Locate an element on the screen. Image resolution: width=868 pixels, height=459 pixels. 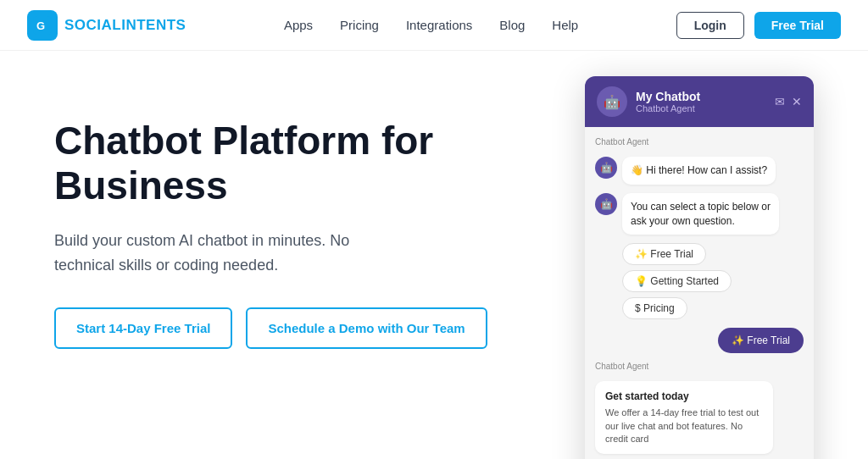
option-getting-started: 💡 Getting Started is located at coordinates (676, 281).